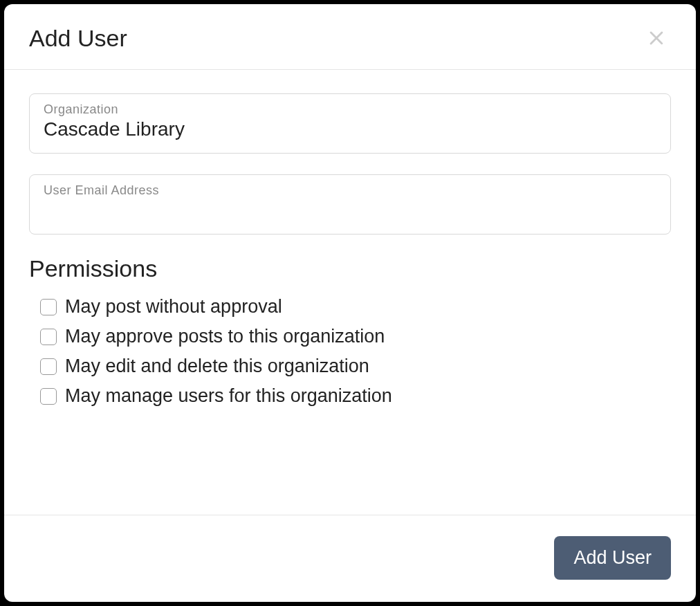  What do you see at coordinates (350, 396) in the screenshot?
I see `permission-row-manage: May manage users for this organization` at bounding box center [350, 396].